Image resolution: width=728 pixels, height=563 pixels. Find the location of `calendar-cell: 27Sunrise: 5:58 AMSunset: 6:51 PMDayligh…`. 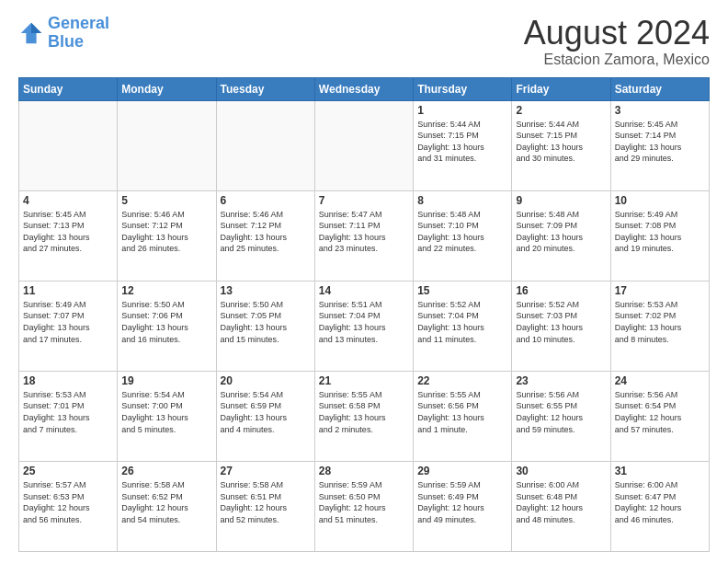

calendar-cell: 27Sunrise: 5:58 AMSunset: 6:51 PMDayligh… is located at coordinates (265, 506).